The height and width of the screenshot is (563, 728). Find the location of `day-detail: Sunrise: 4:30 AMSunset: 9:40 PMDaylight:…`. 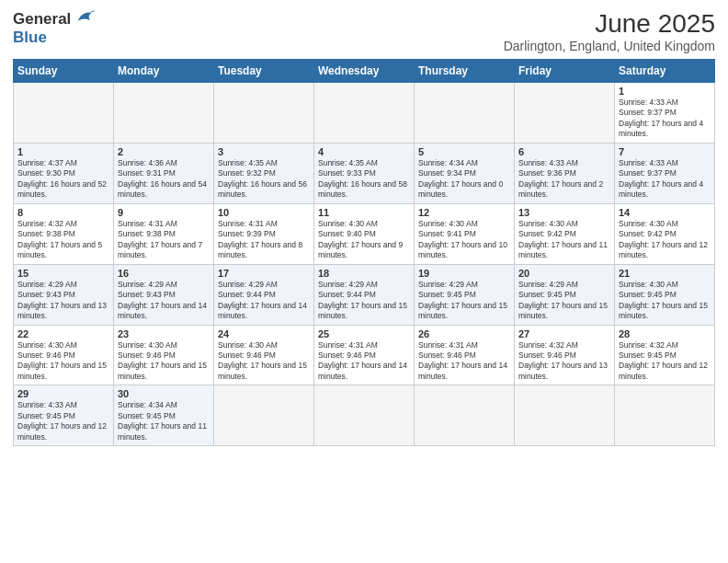

day-detail: Sunrise: 4:30 AMSunset: 9:40 PMDaylight:… is located at coordinates (364, 240).